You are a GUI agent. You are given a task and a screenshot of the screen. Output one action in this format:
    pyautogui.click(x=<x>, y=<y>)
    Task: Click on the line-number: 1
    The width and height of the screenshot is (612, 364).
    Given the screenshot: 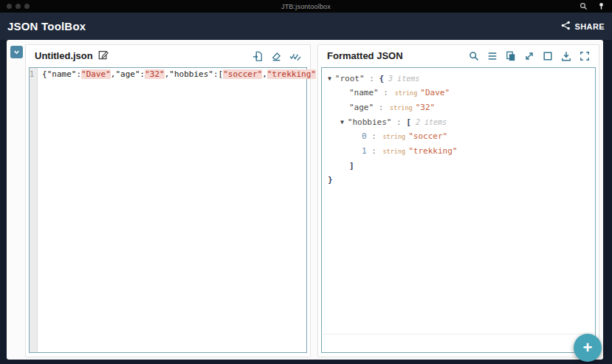 What is the action you would take?
    pyautogui.click(x=32, y=74)
    